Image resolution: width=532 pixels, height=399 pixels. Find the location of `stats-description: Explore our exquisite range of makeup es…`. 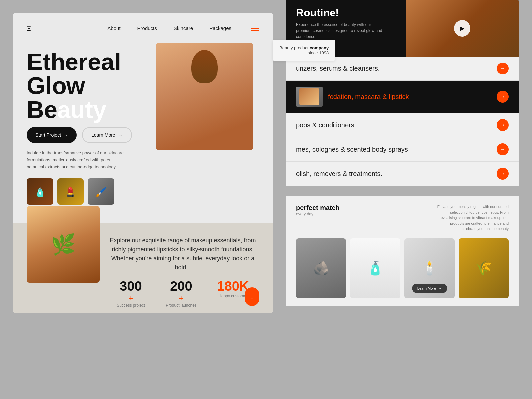

stats-description: Explore our exquisite range of makeup es… is located at coordinates (183, 254).